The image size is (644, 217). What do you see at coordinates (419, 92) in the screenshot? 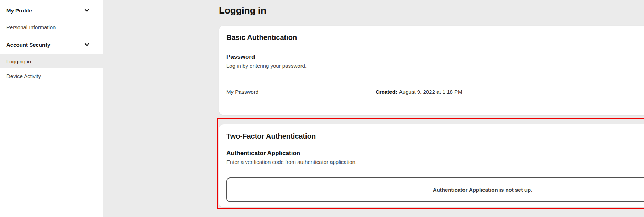
I see `password-created-line: Created:August 9, 2022 at 1:18 PM` at bounding box center [419, 92].